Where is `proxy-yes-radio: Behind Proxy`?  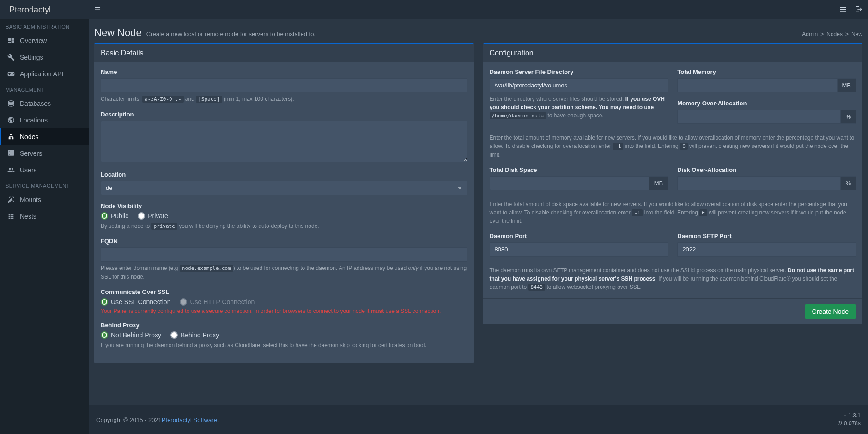 proxy-yes-radio: Behind Proxy is located at coordinates (195, 335).